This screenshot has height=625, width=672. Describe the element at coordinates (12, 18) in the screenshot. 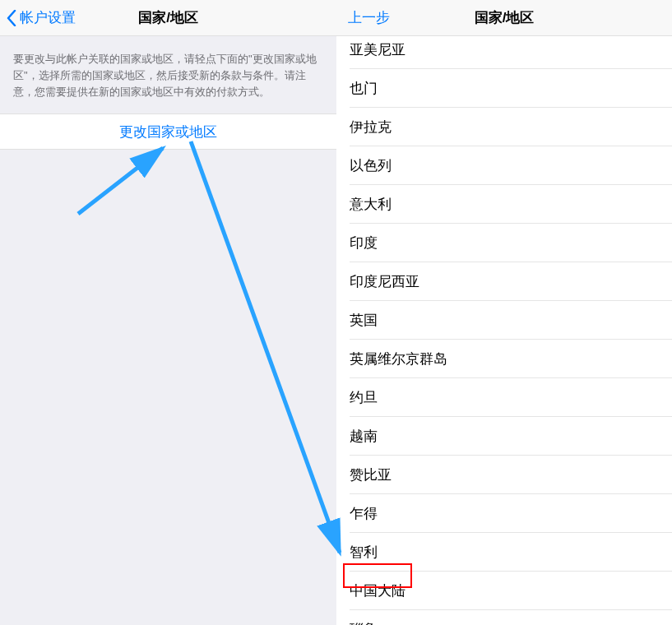

I see `chevron-left-icon` at that location.